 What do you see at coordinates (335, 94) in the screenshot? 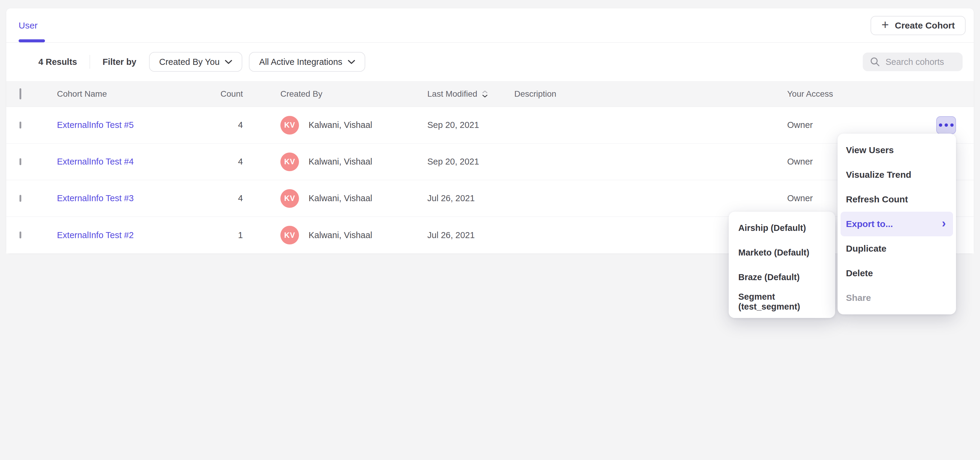
I see `column-header-created-by: Created By` at bounding box center [335, 94].